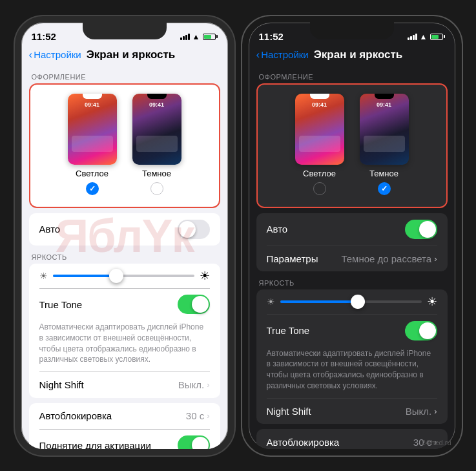 The width and height of the screenshot is (476, 471). Describe the element at coordinates (352, 146) in the screenshot. I see `appearance-section-dark: 09:41 Светлое 09:41` at that location.